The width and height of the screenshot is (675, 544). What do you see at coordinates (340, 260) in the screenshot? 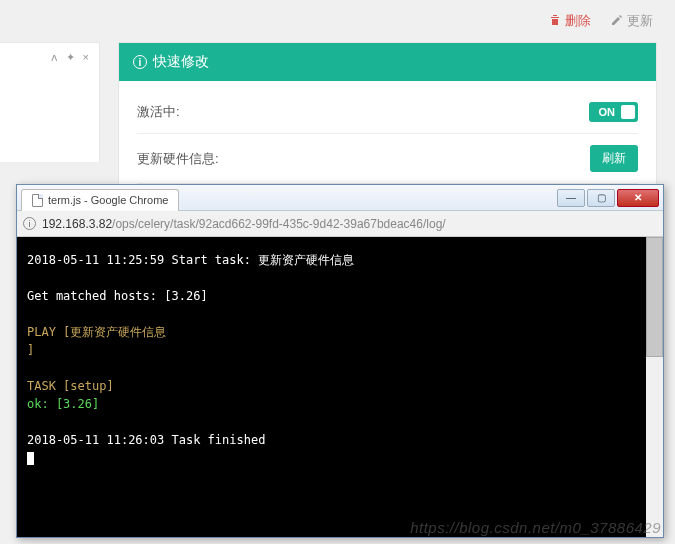
I see `term-line: 2018-05-11 11:25:59 Start task: 更新资产硬件信息` at bounding box center [340, 260].